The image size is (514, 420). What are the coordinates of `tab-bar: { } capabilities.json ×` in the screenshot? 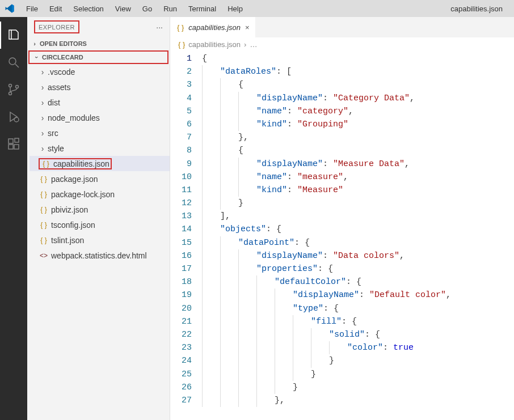 It's located at (342, 27).